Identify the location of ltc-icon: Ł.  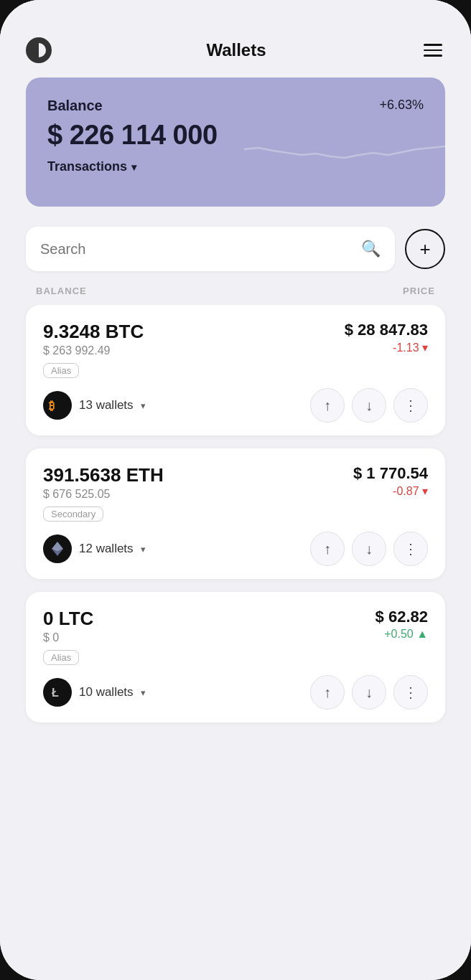
(57, 692).